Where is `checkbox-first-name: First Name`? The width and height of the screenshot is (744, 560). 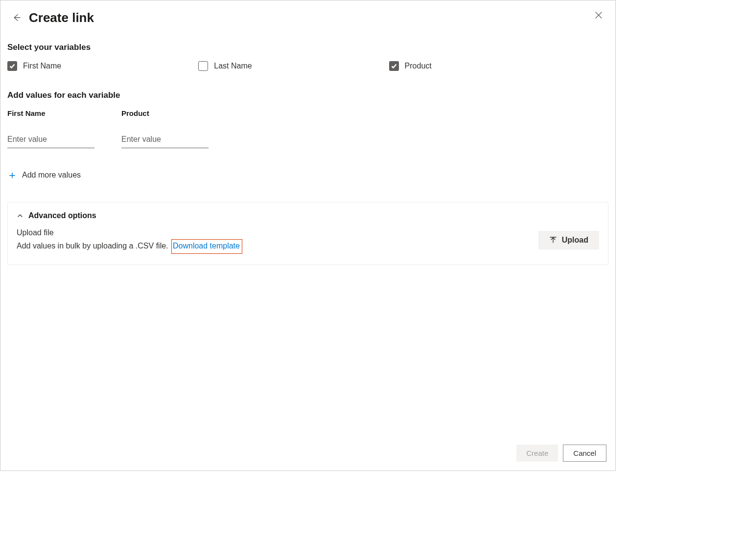
checkbox-first-name: First Name is located at coordinates (34, 66).